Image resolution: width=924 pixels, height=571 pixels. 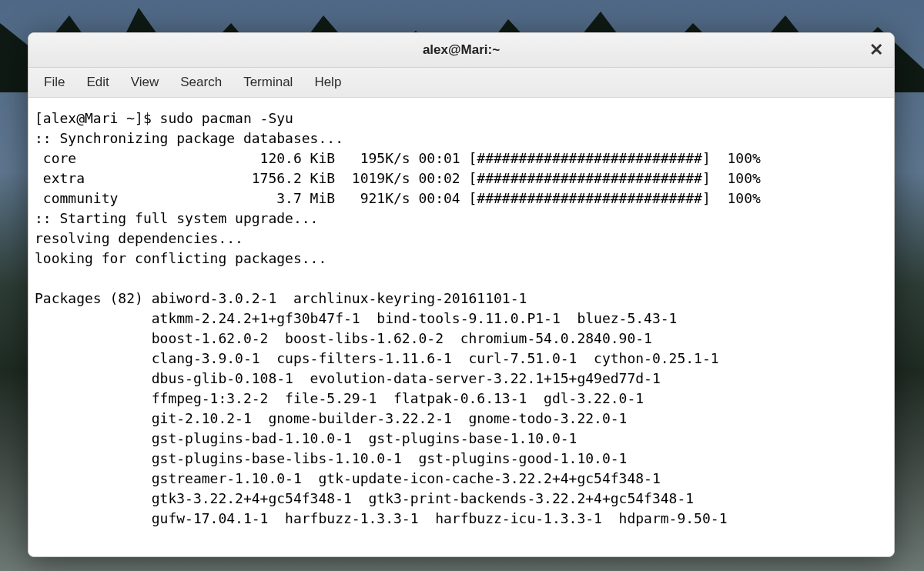 What do you see at coordinates (145, 82) in the screenshot?
I see `menu-view: View` at bounding box center [145, 82].